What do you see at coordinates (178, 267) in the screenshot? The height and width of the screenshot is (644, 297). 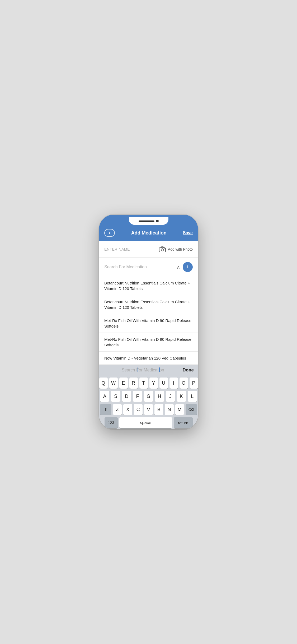 I see `chevron-up-icon: ∧` at bounding box center [178, 267].